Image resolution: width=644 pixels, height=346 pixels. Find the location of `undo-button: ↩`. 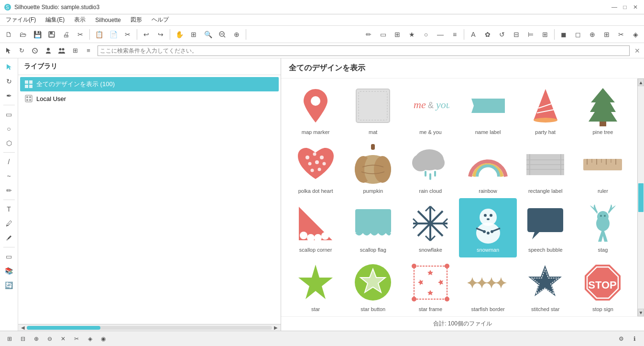

undo-button: ↩ is located at coordinates (146, 34).